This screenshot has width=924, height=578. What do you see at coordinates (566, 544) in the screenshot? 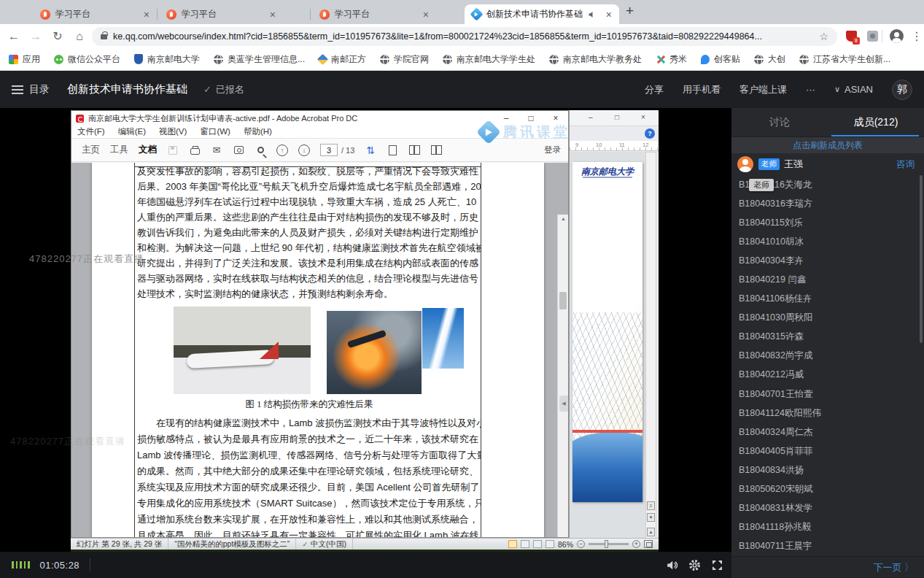
I see `zoom-level: 86%` at bounding box center [566, 544].